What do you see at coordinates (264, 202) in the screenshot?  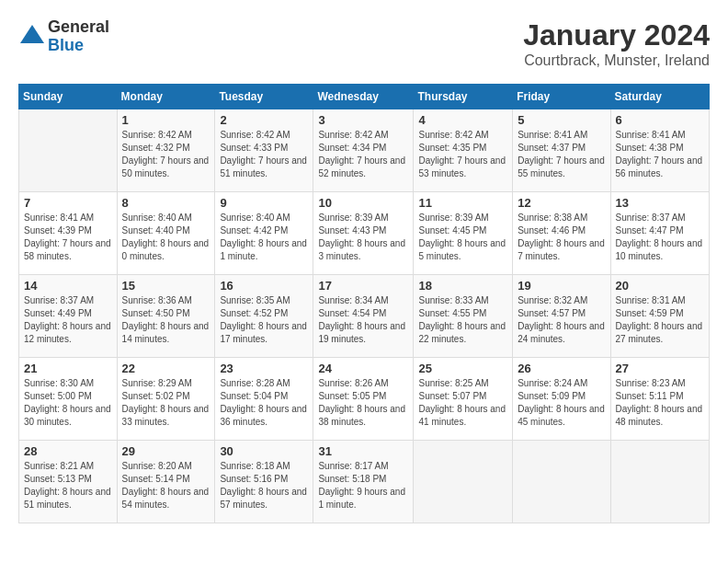 I see `day-number: 9` at bounding box center [264, 202].